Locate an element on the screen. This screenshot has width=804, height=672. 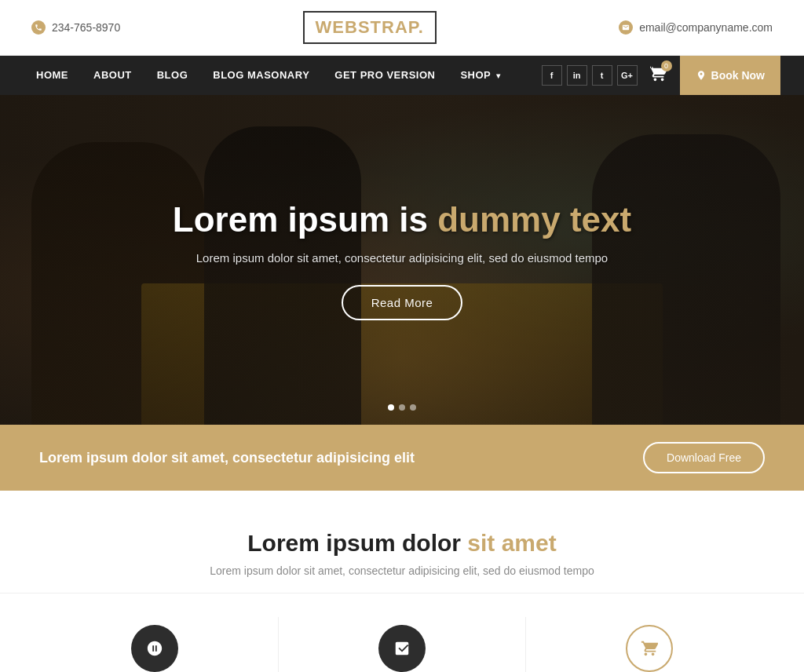
googleplus-icon: G+ is located at coordinates (627, 75).